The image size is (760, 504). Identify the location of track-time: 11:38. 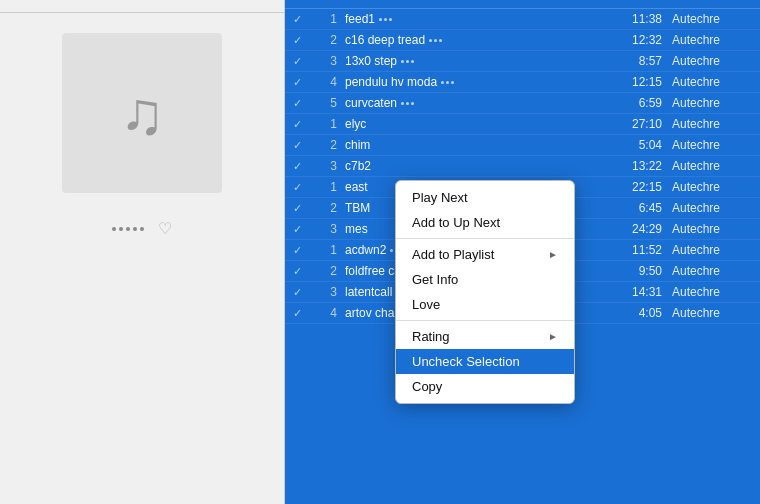
(637, 19).